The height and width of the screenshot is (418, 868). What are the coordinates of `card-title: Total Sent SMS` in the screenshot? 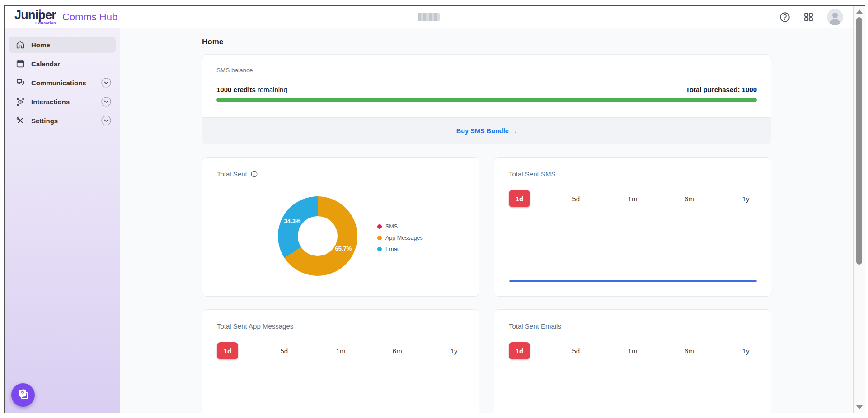 It's located at (532, 174).